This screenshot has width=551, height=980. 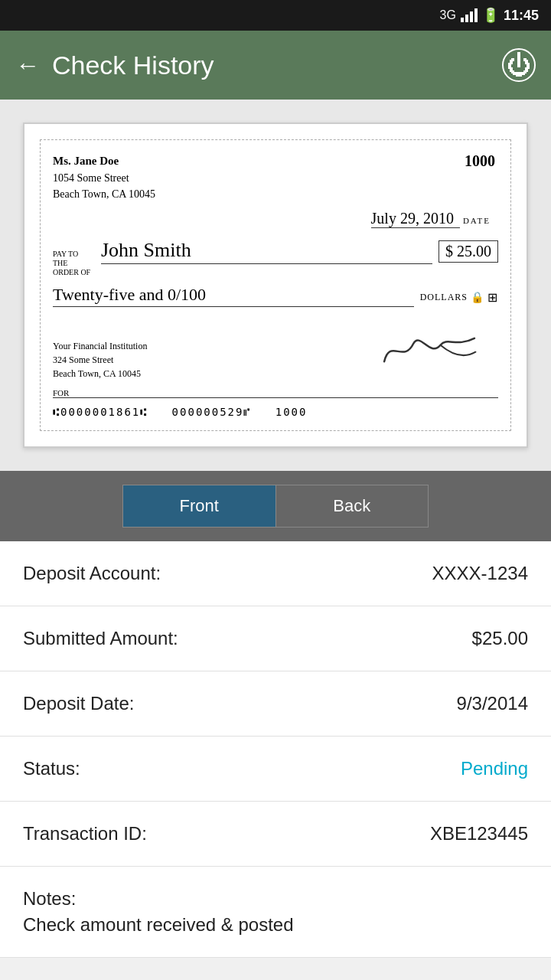 What do you see at coordinates (490, 15) in the screenshot?
I see `status-icons: 3G 🔋 11:45` at bounding box center [490, 15].